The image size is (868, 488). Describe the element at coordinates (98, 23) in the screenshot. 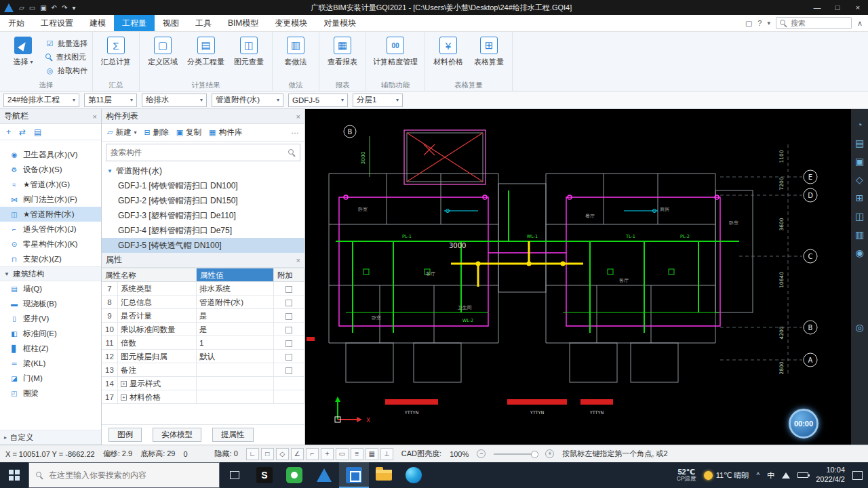

I see `tab-modeling: 建模` at that location.